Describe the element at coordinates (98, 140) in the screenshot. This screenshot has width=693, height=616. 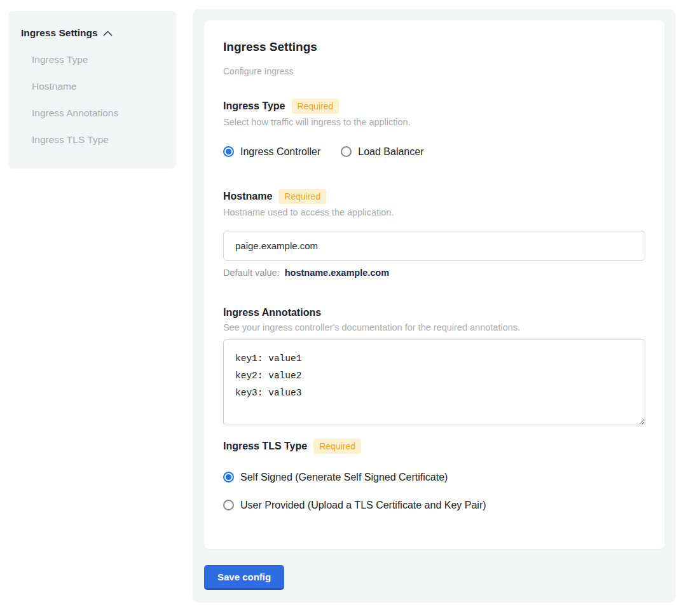
I see `sidebar-item-ingress-tls-type: Ingress TLS Type` at that location.